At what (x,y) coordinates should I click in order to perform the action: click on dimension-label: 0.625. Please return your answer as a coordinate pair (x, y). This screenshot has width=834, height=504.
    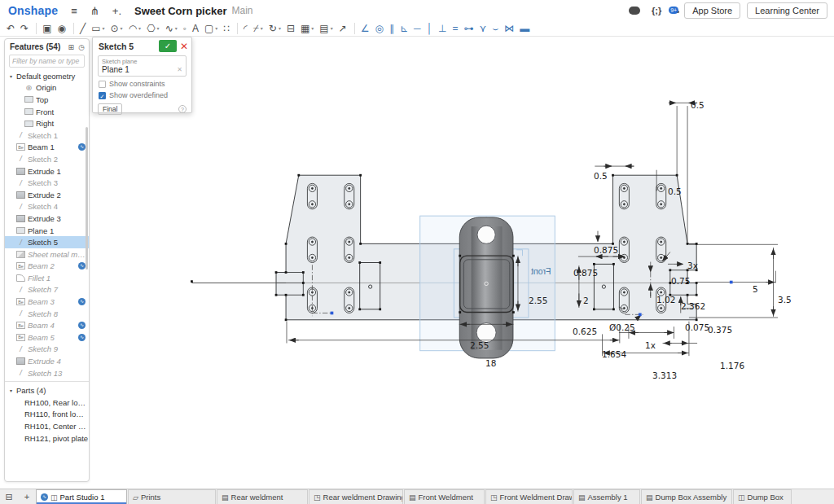
    Looking at the image, I should click on (585, 331).